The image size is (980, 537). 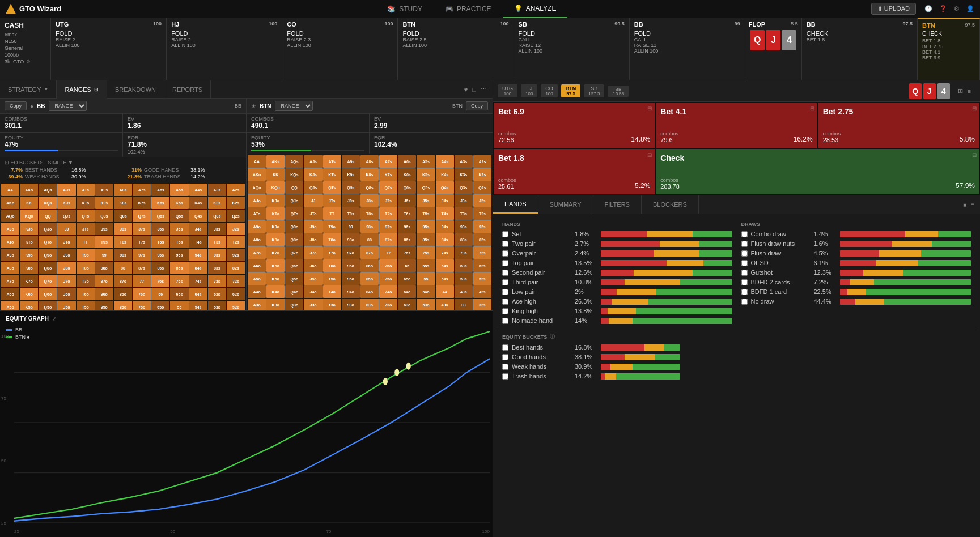 What do you see at coordinates (351, 305) in the screenshot?
I see `hand-cell-btn: 93o` at bounding box center [351, 305].